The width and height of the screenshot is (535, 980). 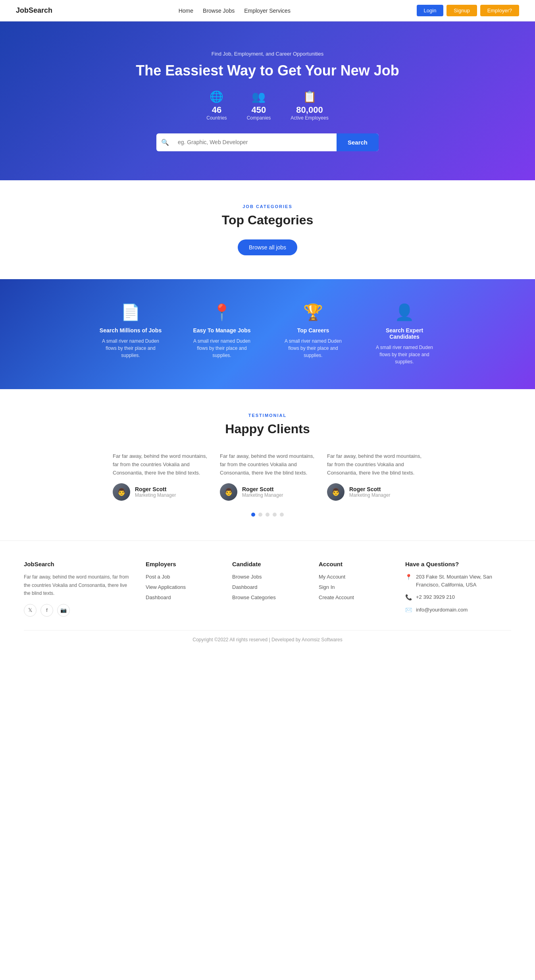 I want to click on search-input, so click(x=255, y=142).